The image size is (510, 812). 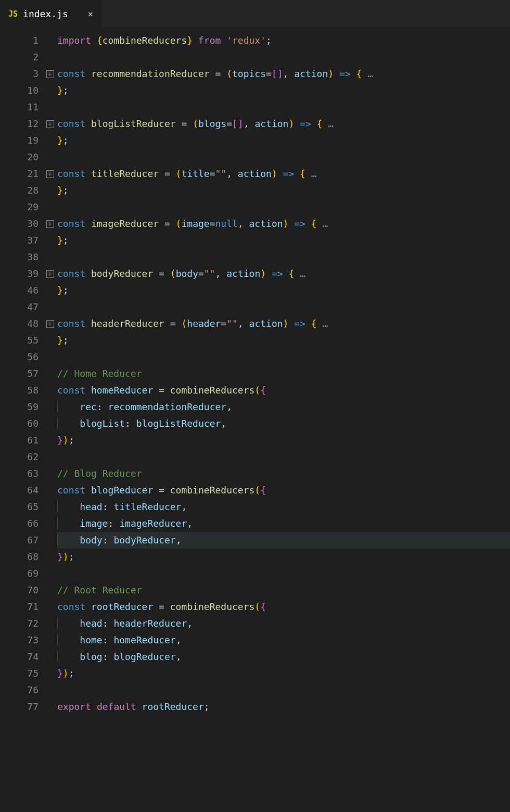 I want to click on code-line: const blogReducer = combineReducers({, so click(x=284, y=490).